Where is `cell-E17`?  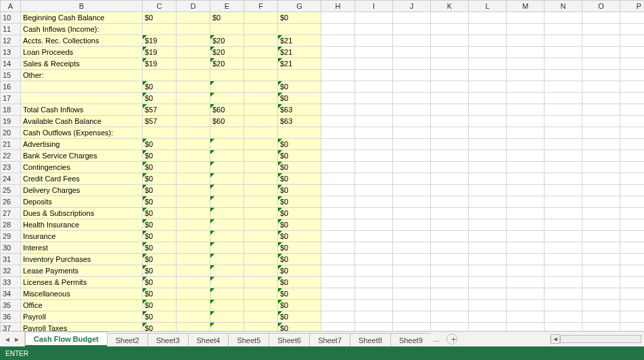 cell-E17 is located at coordinates (227, 99).